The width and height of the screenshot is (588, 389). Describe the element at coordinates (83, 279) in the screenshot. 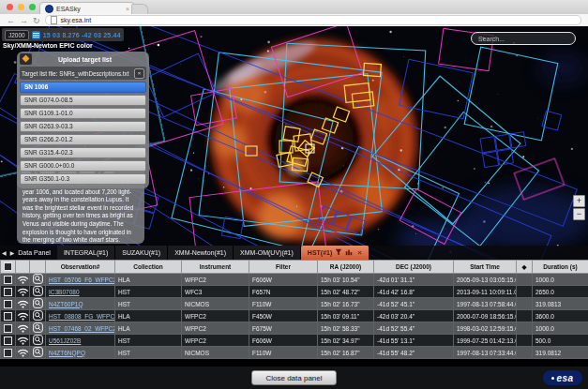

I see `observation-link: HST_05706_F6_WFPC2_TOTAL` at that location.